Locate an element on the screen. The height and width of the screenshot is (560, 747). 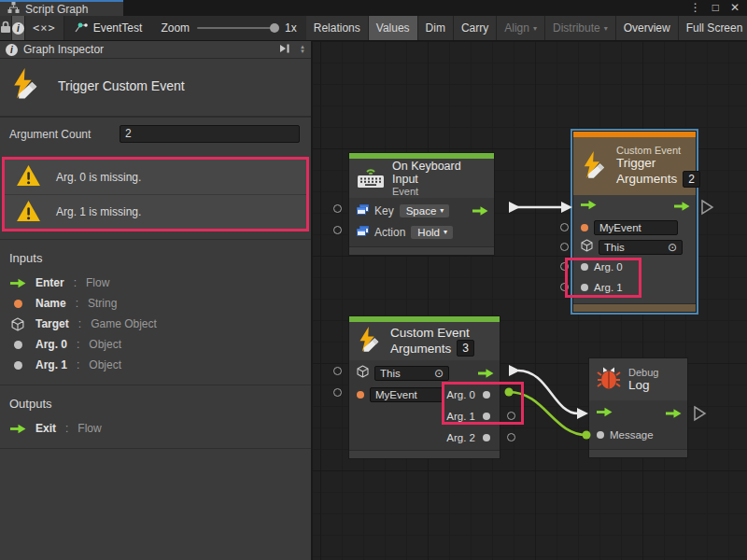
flow-wire-keyboard-to-trigger is located at coordinates (541, 207).